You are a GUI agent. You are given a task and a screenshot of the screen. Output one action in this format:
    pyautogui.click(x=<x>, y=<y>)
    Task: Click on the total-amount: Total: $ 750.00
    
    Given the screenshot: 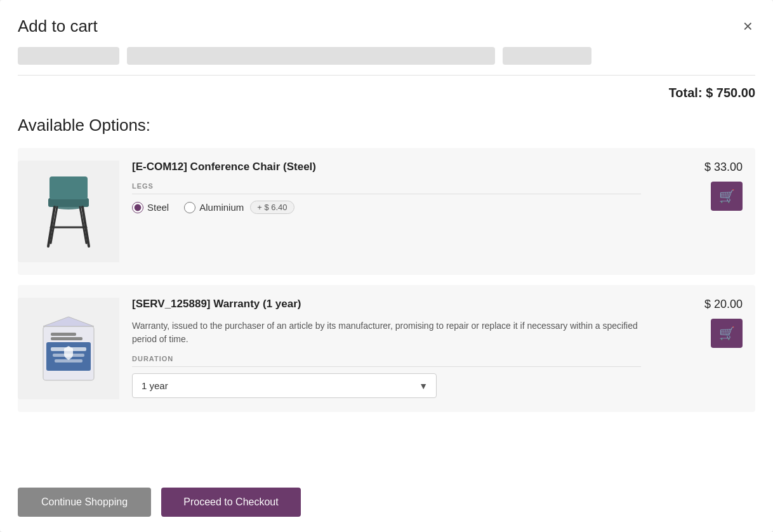 What is the action you would take?
    pyautogui.click(x=712, y=93)
    